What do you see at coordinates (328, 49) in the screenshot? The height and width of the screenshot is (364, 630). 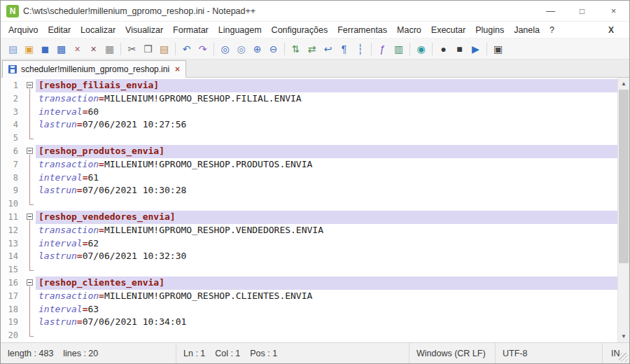 I see `word-wrap-icon: ↩` at bounding box center [328, 49].